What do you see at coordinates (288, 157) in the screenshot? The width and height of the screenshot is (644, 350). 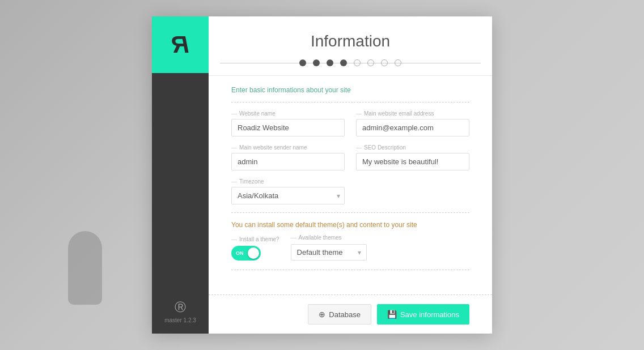 I see `sender-group: Main website sender name` at bounding box center [288, 157].